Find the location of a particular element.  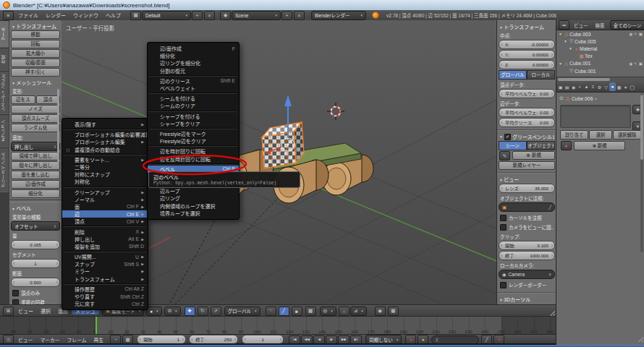

tool-button: 収縮/膨張 is located at coordinates (35, 63).